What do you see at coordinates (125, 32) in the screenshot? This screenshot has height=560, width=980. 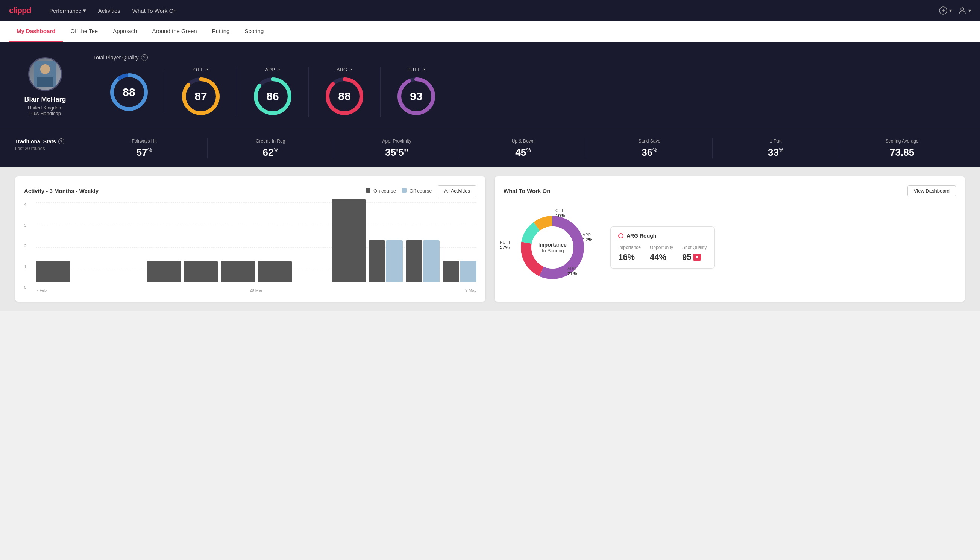 I see `tab-approach: Approach` at bounding box center [125, 32].